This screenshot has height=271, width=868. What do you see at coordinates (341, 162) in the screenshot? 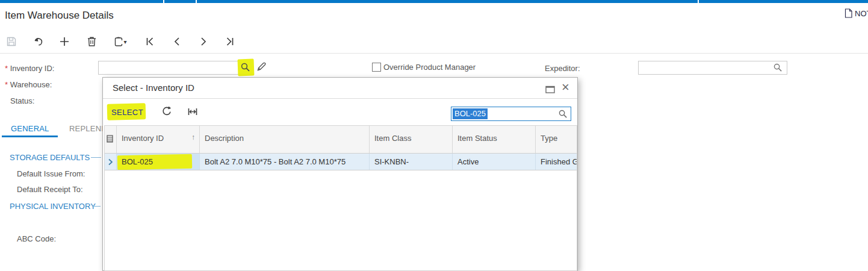
I see `table-row: BOL-025 Bolt A2 7.0 M10*75 - Bolt A2 7.0…` at bounding box center [341, 162].